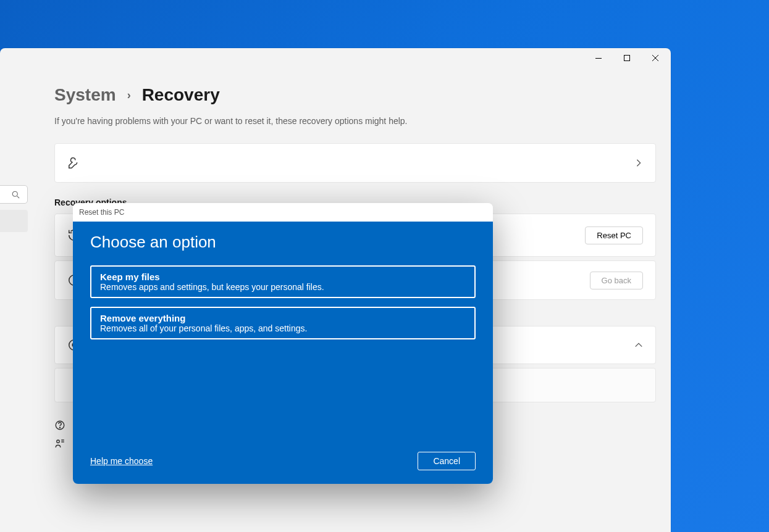 The height and width of the screenshot is (532, 769). I want to click on go-back-button: Go back, so click(616, 280).